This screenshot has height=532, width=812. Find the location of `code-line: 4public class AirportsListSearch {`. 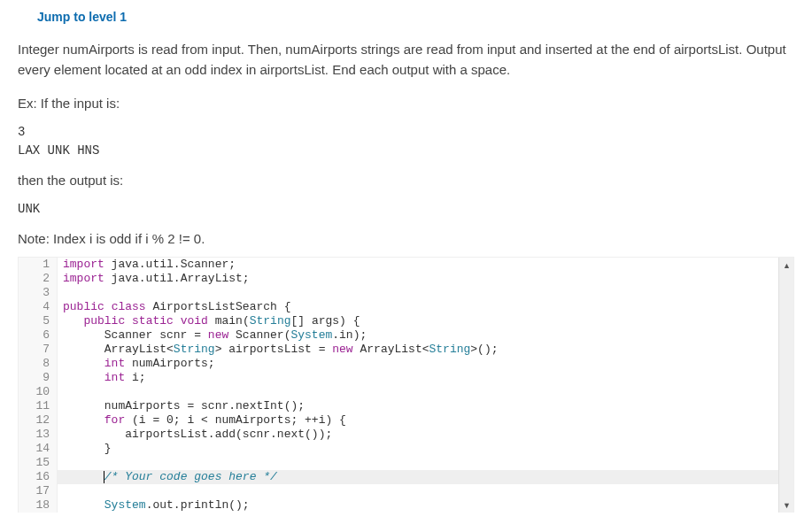

code-line: 4public class AirportsListSearch { is located at coordinates (406, 307).